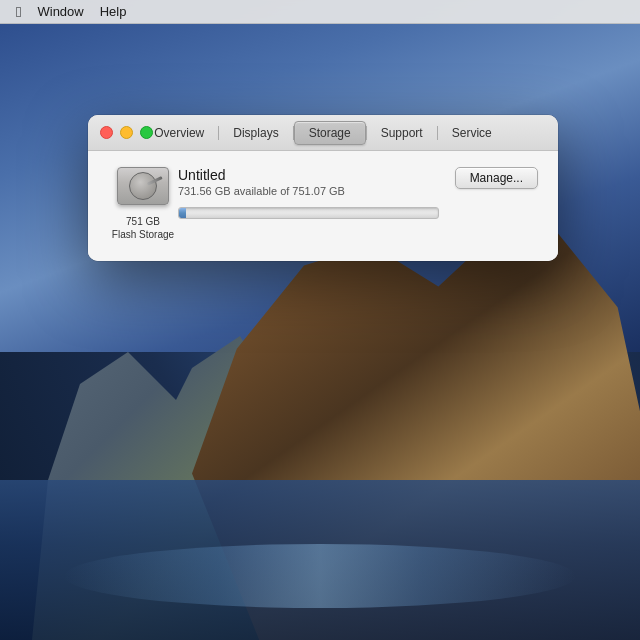  Describe the element at coordinates (106, 132) in the screenshot. I see `close-button` at that location.